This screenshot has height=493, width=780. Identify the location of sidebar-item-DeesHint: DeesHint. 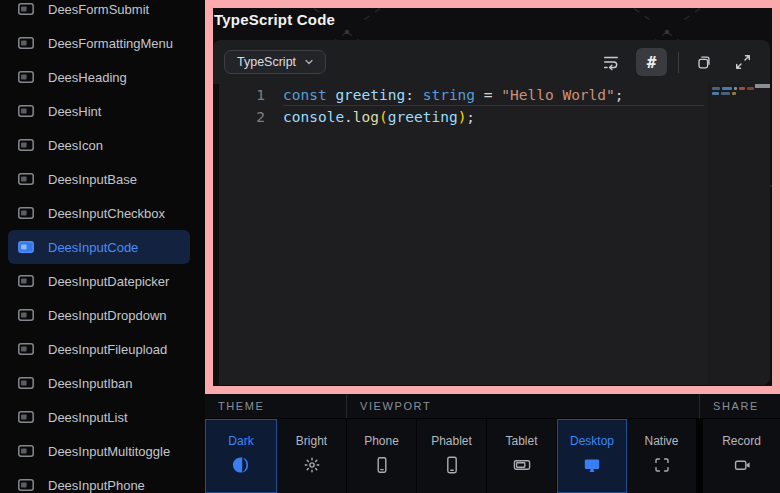
(102, 111).